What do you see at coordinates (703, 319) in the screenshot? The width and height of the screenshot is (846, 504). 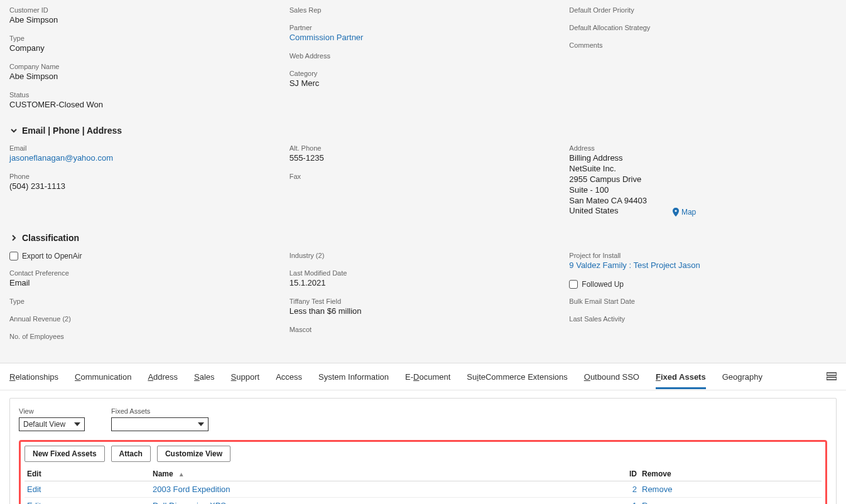 I see `label-last-sales-activity: Last Sales Activity` at bounding box center [703, 319].